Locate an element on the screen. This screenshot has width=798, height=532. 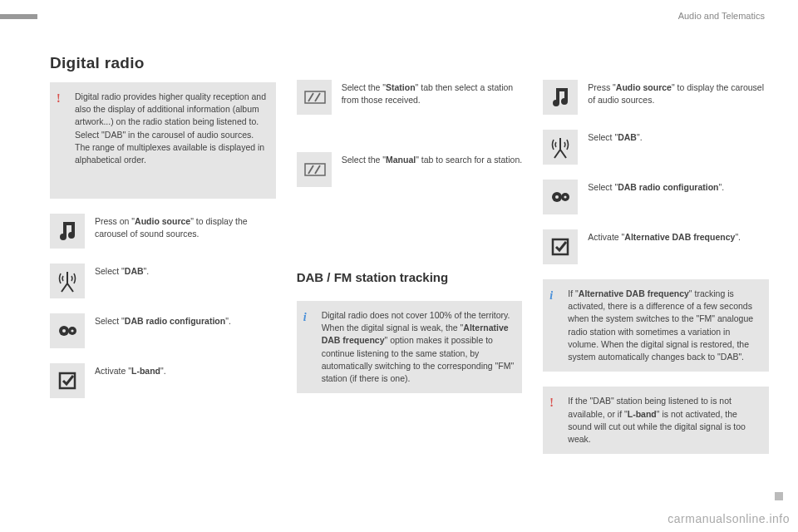
page-marker-square is located at coordinates (779, 496).